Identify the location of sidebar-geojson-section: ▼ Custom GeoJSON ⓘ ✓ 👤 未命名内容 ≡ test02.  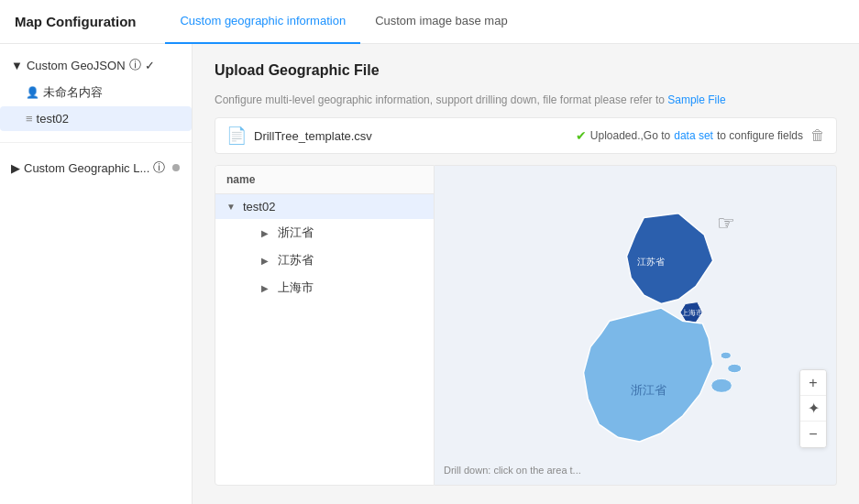
(95, 92).